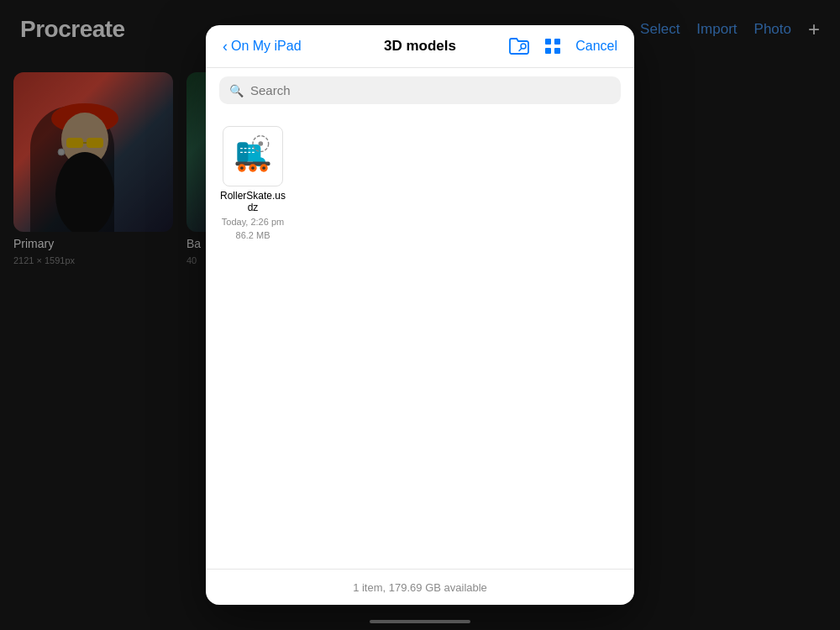  I want to click on search-wrapper: 🔍, so click(420, 91).